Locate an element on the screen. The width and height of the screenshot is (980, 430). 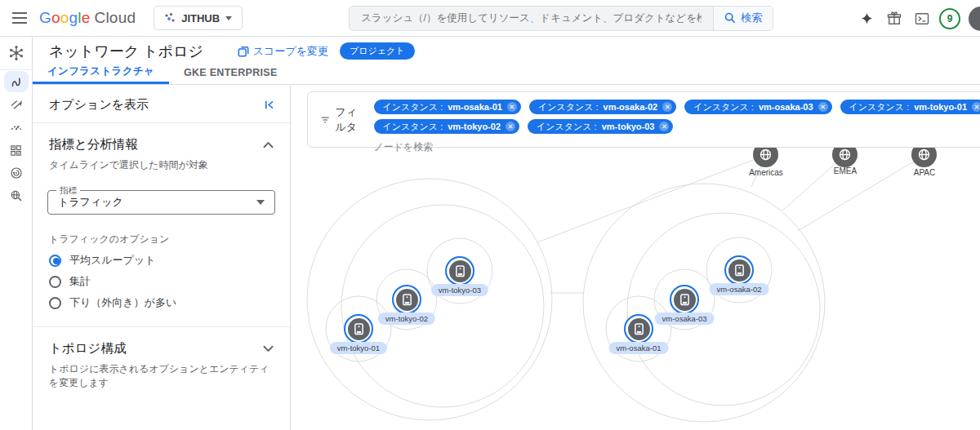
gemini-icon is located at coordinates (866, 19).